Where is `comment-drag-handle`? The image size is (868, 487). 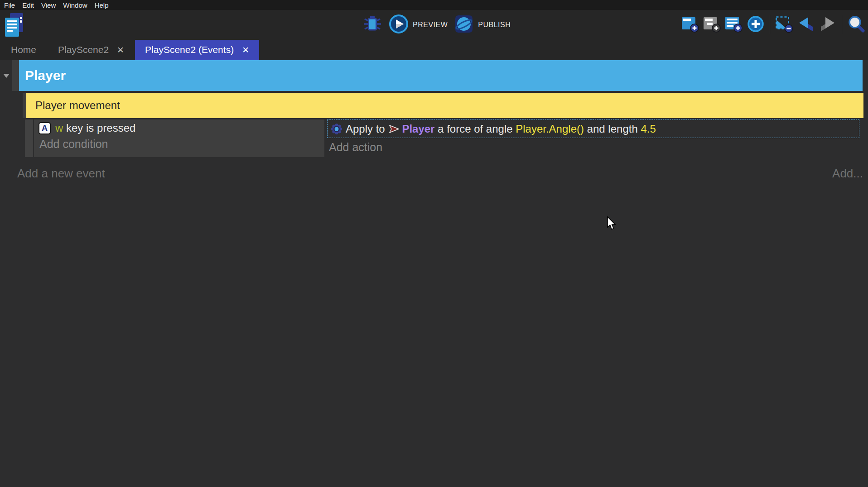 comment-drag-handle is located at coordinates (24, 105).